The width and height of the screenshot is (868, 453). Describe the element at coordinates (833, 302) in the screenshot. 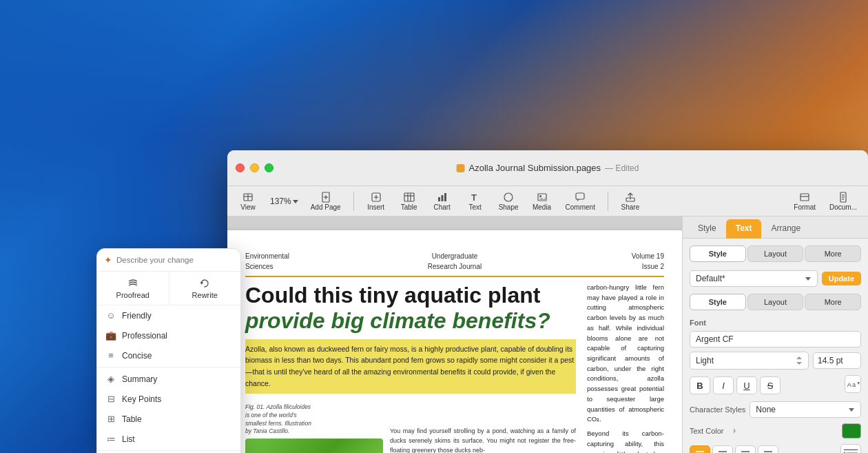

I see `text-more-btn: More` at that location.